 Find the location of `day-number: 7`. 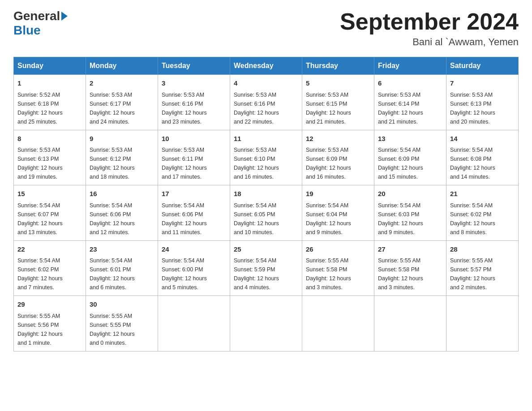

day-number: 7 is located at coordinates (482, 83).